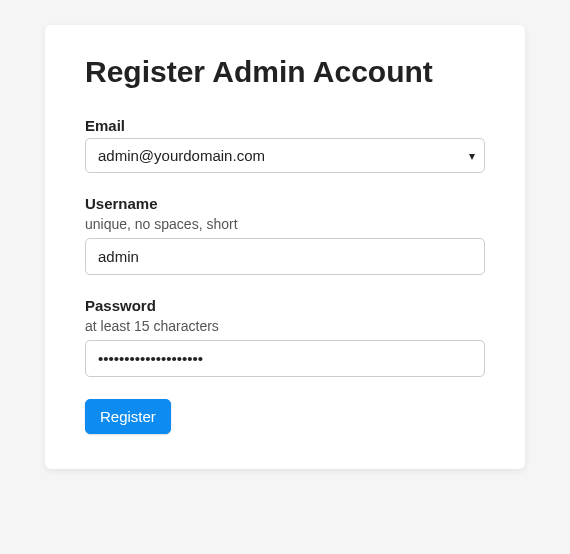  Describe the element at coordinates (285, 156) in the screenshot. I see `email-select-wrap: admin@yourdomain.com ▾` at that location.